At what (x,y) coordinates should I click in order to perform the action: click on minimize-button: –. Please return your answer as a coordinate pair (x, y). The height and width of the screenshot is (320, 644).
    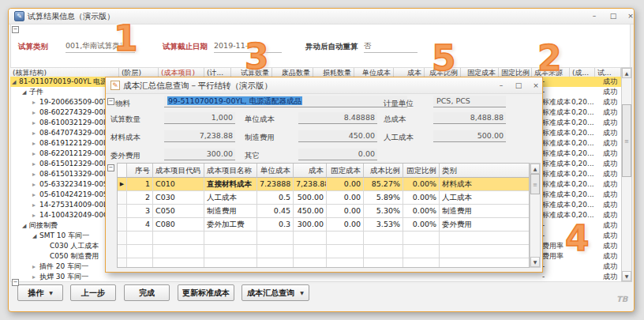
    Looking at the image, I should click on (594, 16).